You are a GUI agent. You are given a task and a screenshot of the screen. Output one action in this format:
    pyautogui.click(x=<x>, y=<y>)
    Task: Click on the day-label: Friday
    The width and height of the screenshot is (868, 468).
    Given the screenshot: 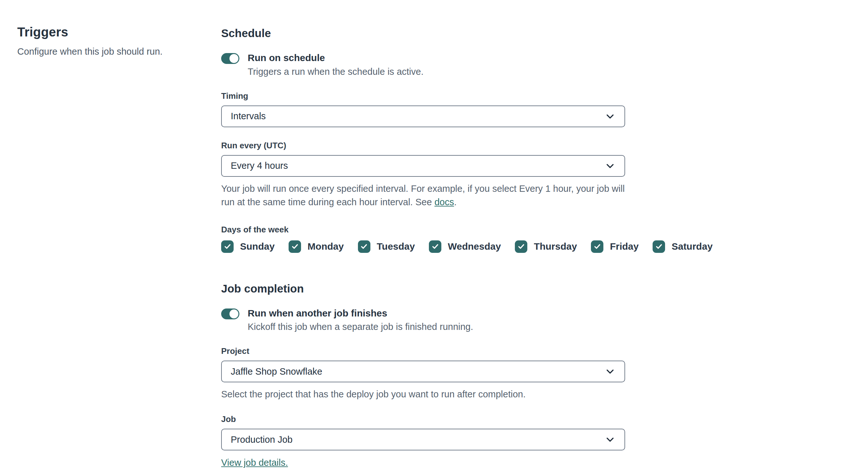 What is the action you would take?
    pyautogui.click(x=624, y=247)
    